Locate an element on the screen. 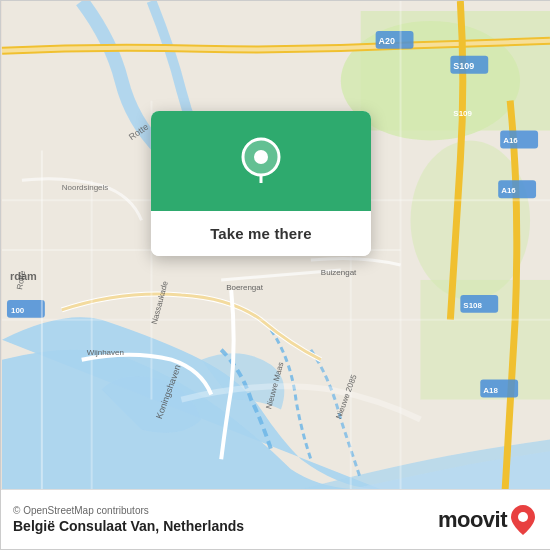 The width and height of the screenshot is (550, 550). svg-text: A20 is located at coordinates (387, 41).